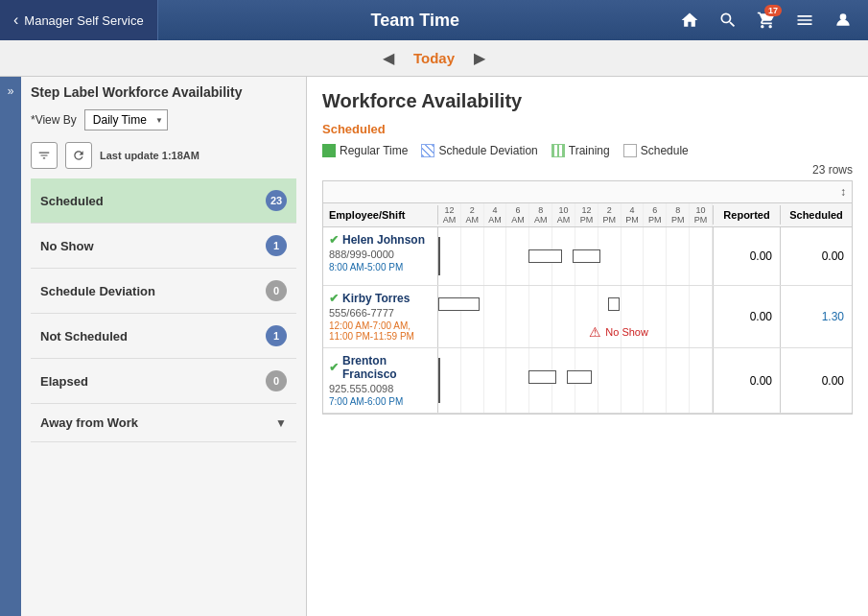  I want to click on back-arrow-icon: ‹, so click(15, 20).